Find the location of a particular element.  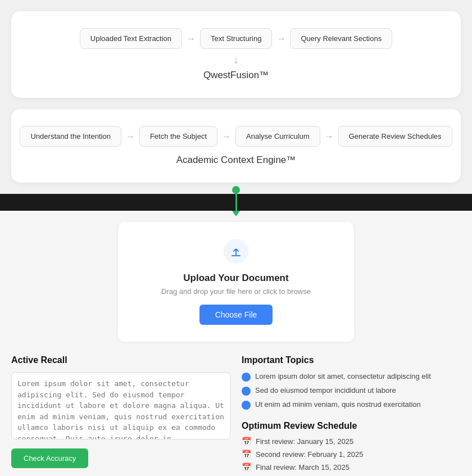

review-item-2: 📅 Second review: February 1, 2025 is located at coordinates (351, 454).